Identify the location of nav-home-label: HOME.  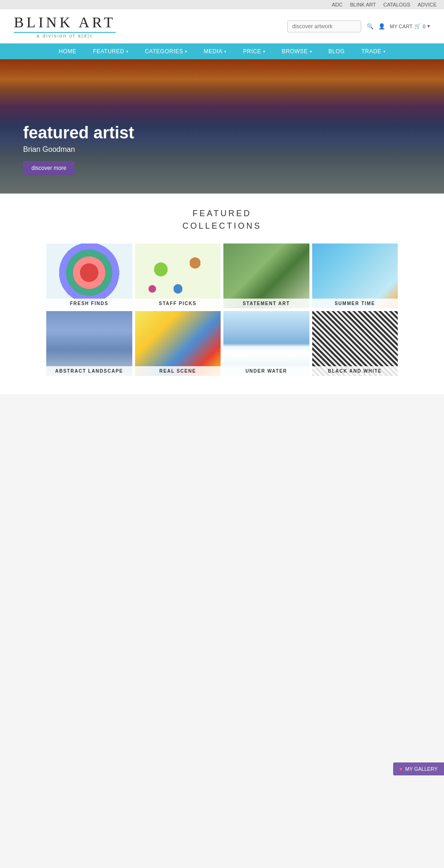
(68, 51).